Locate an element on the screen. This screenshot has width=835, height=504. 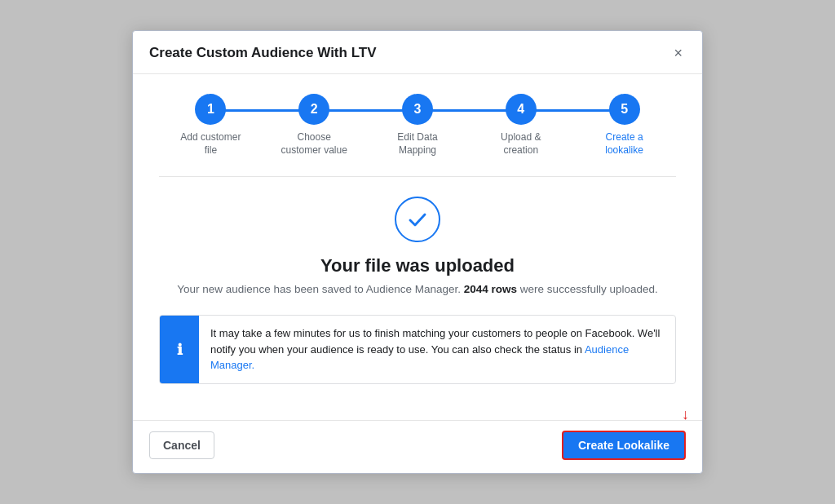
arrow-indicator: ↓ is located at coordinates (685, 414).